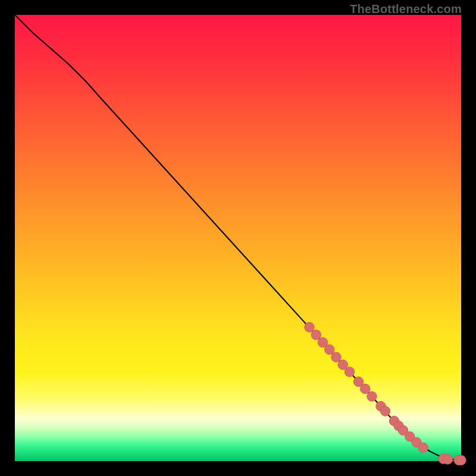 This screenshot has width=476, height=476. What do you see at coordinates (386, 394) in the screenshot?
I see `marker-group` at bounding box center [386, 394].